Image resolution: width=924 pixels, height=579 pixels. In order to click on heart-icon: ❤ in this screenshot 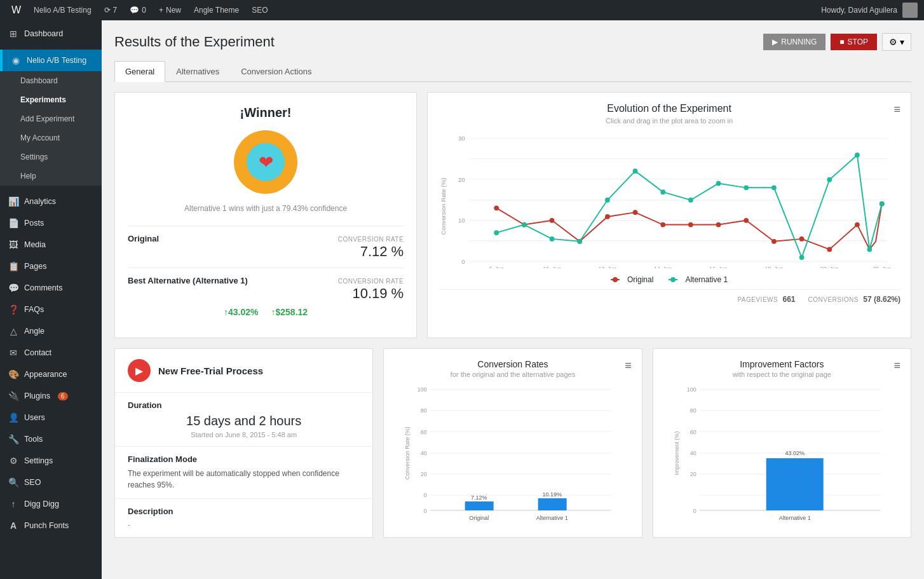, I will do `click(266, 163)`.